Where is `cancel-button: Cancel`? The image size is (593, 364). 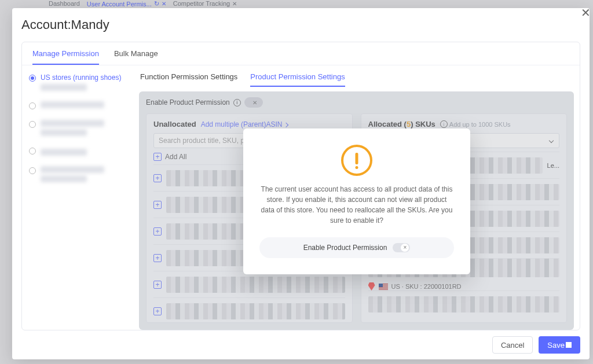
cancel-button: Cancel is located at coordinates (513, 345).